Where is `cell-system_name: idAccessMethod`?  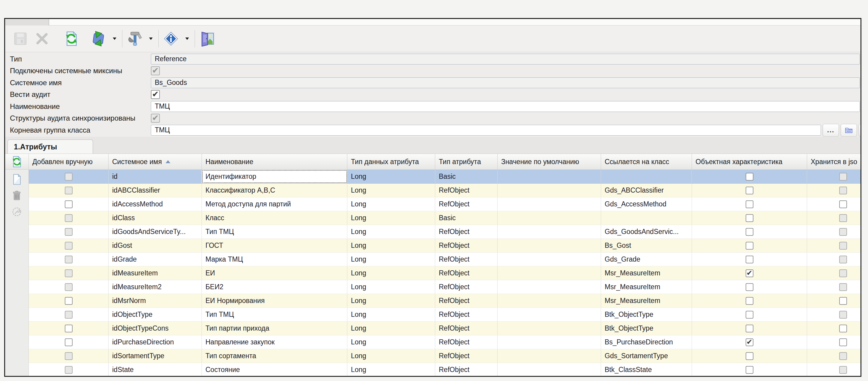
cell-system_name: idAccessMethod is located at coordinates (155, 204).